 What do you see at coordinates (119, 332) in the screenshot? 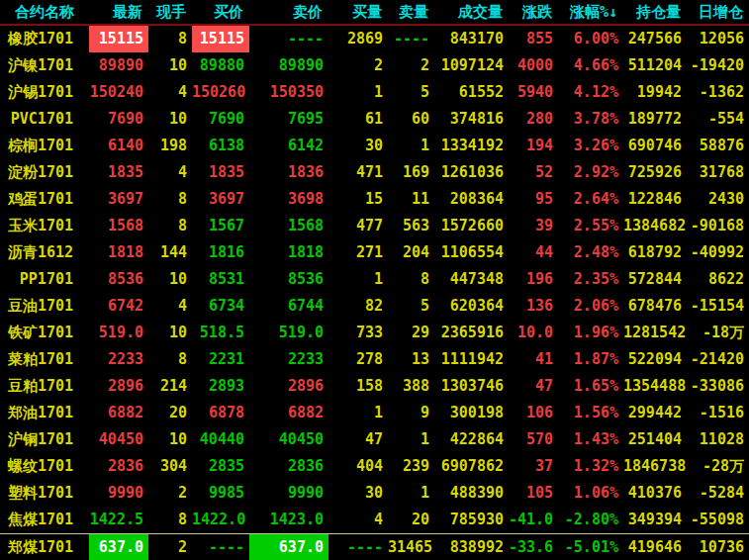
I see `cell-last: 519.0` at bounding box center [119, 332].